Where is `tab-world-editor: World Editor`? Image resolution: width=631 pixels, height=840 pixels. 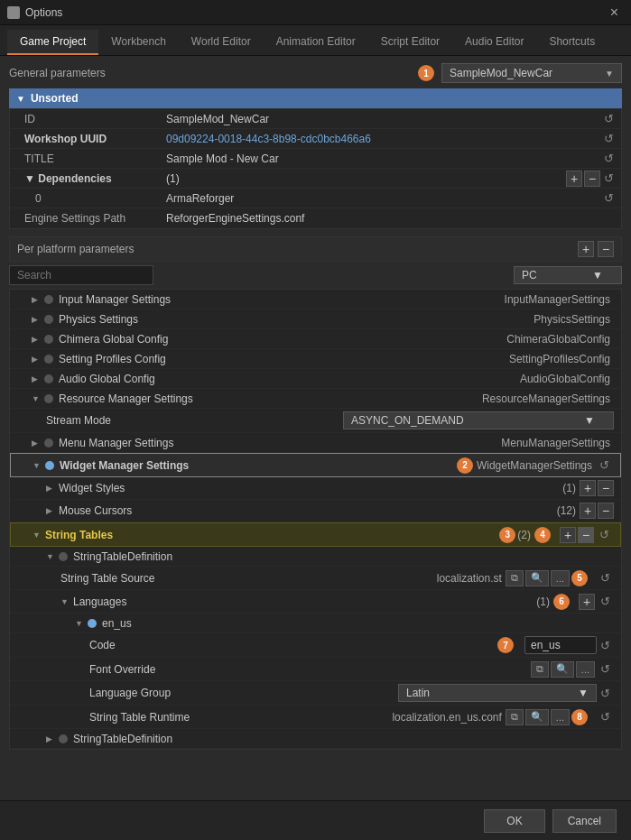 tab-world-editor: World Editor is located at coordinates (221, 42).